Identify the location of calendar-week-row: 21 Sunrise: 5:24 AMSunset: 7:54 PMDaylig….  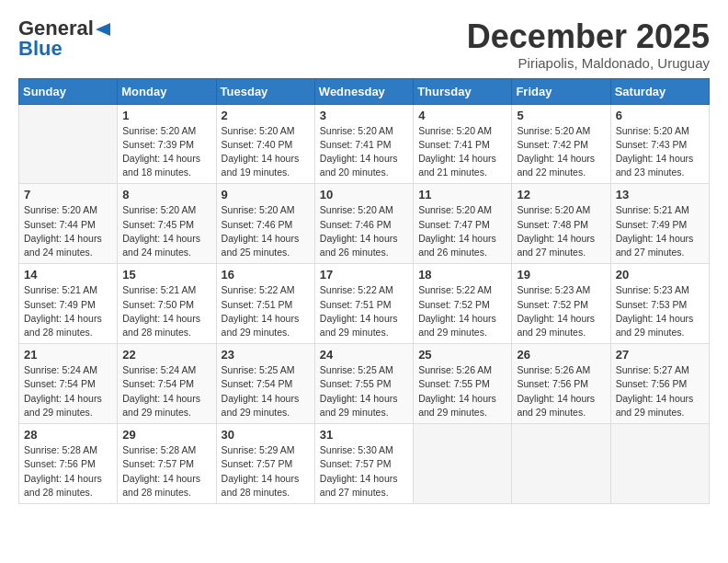
(364, 385).